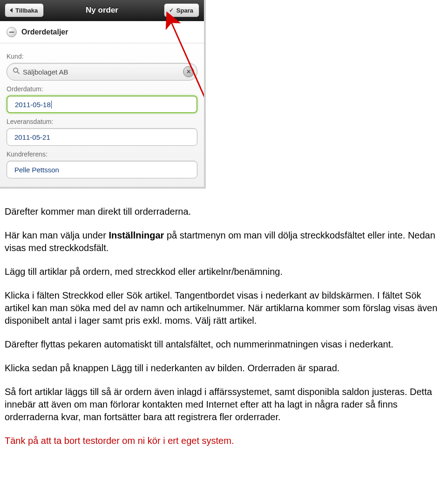 This screenshot has width=447, height=504. What do you see at coordinates (221, 345) in the screenshot?
I see `paragraph: Därefter flyttas pekaren automatiskt til…` at bounding box center [221, 345].